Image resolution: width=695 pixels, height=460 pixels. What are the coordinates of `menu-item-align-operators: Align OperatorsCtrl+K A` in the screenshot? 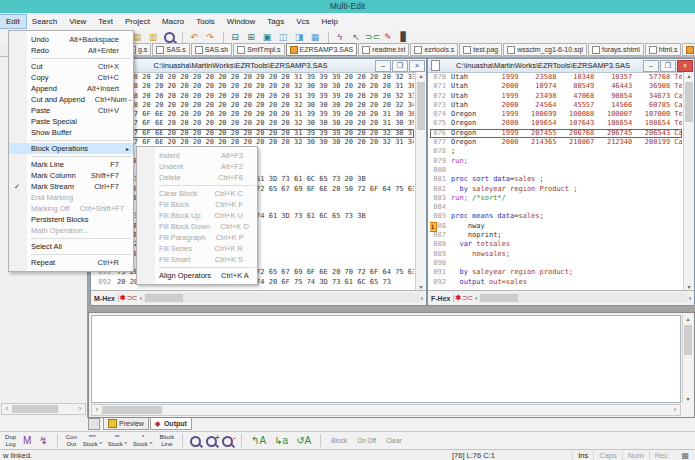 It's located at (197, 276).